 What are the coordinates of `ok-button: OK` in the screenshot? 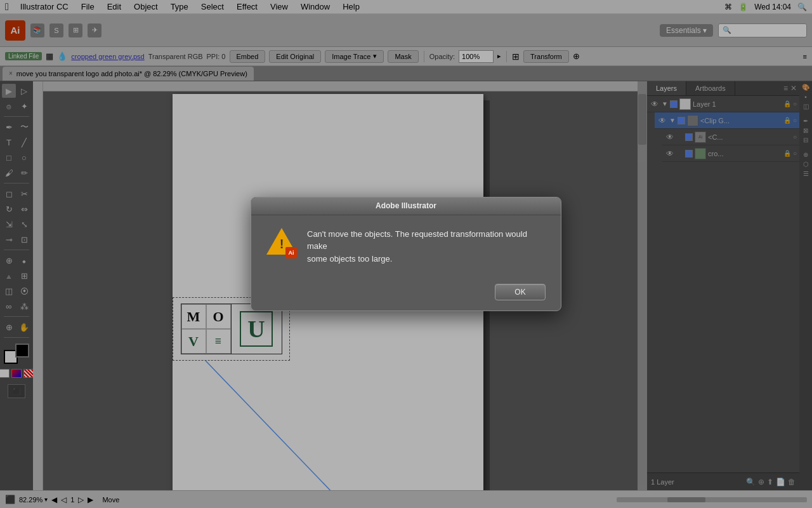 It's located at (520, 292).